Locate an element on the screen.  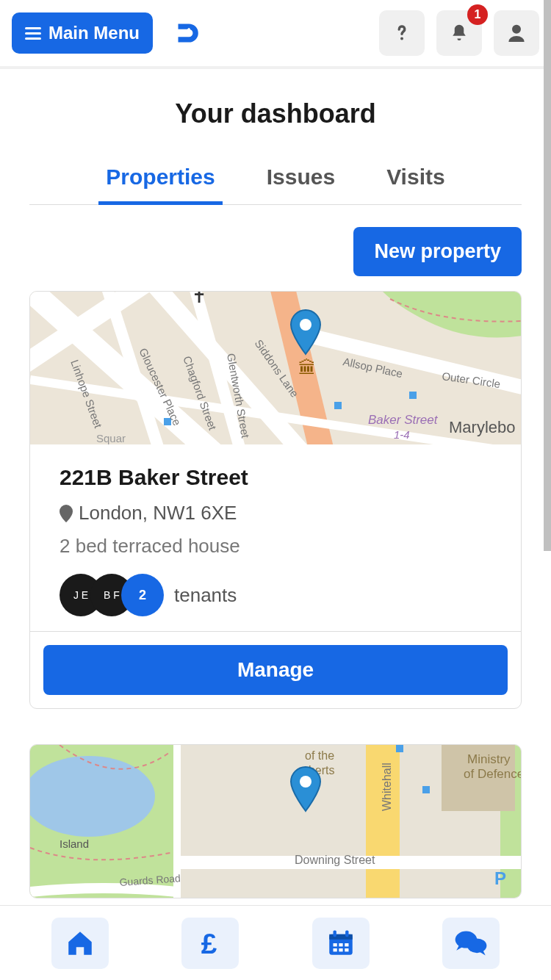
property-map: Linhope Street Gloucester Place Chagford… is located at coordinates (276, 368).